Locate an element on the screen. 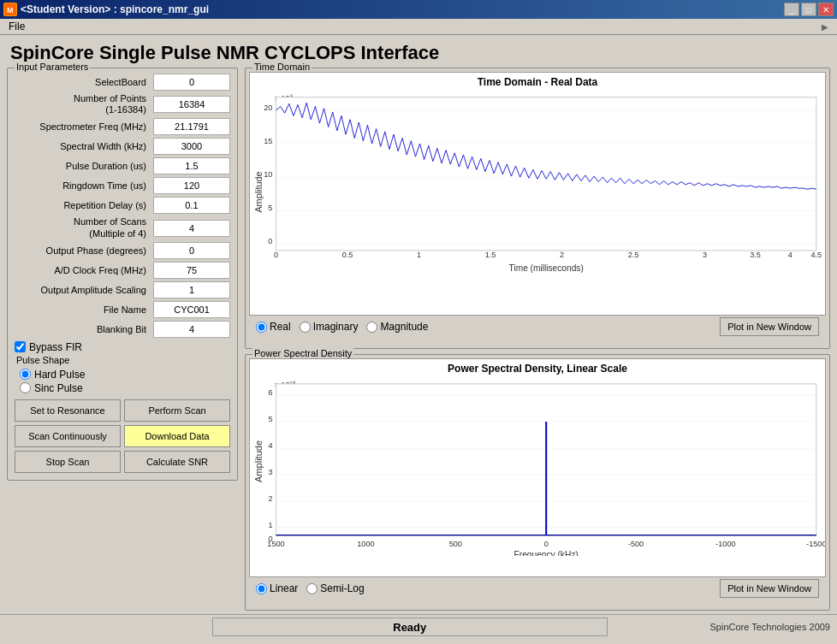  input-pulsedur is located at coordinates (192, 166).